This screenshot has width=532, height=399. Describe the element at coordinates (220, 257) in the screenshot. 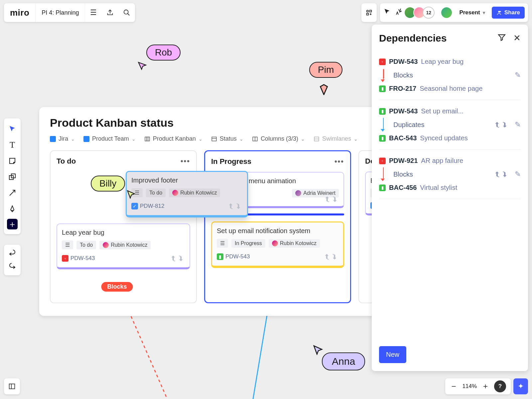

I see `issue-type-story-icon: ▮` at that location.